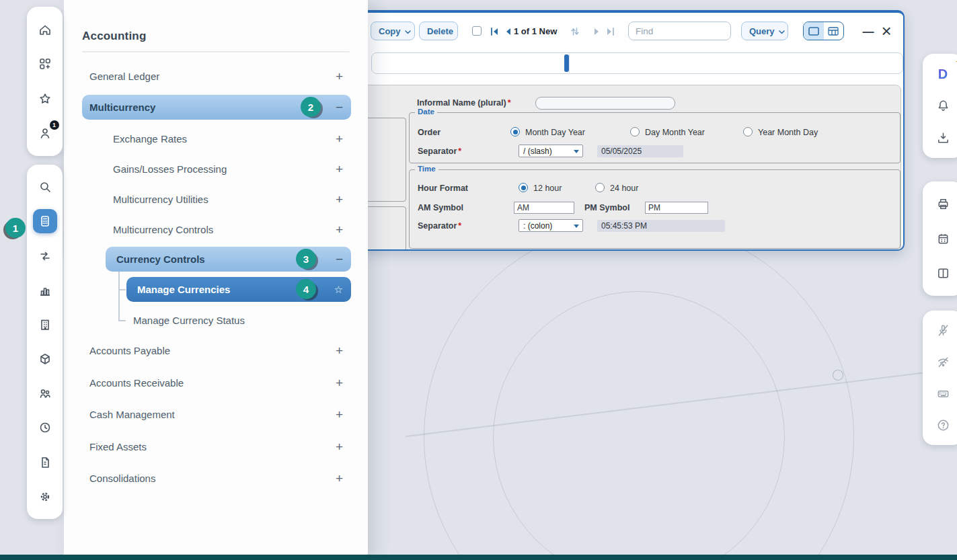  Describe the element at coordinates (239, 289) in the screenshot. I see `menu-item-manage-currencies: Manage Currencies ☆` at that location.